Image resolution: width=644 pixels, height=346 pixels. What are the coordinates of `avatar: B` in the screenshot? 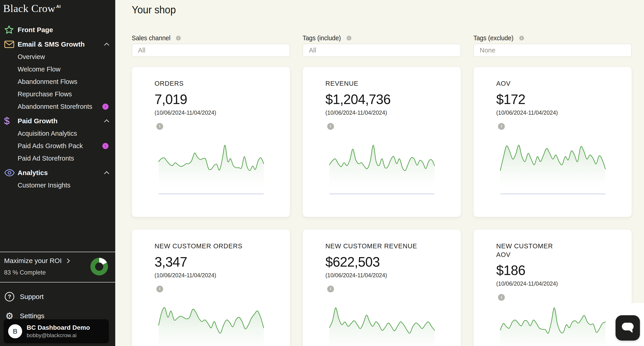 It's located at (15, 331).